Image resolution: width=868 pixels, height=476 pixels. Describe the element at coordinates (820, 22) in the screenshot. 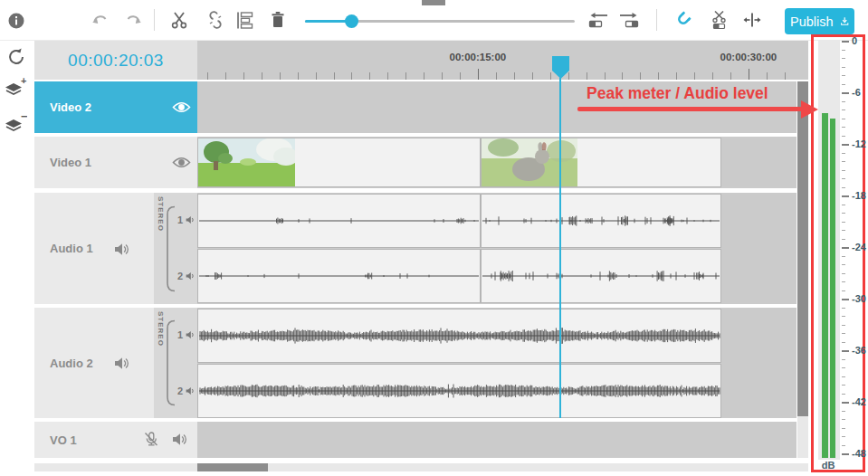

I see `publish-button: Publish` at that location.